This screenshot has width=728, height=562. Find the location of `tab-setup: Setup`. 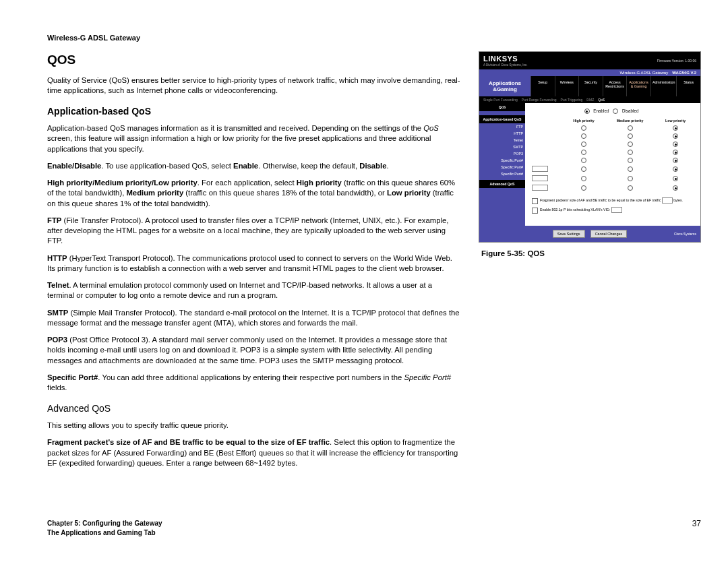

tab-setup: Setup is located at coordinates (543, 86).